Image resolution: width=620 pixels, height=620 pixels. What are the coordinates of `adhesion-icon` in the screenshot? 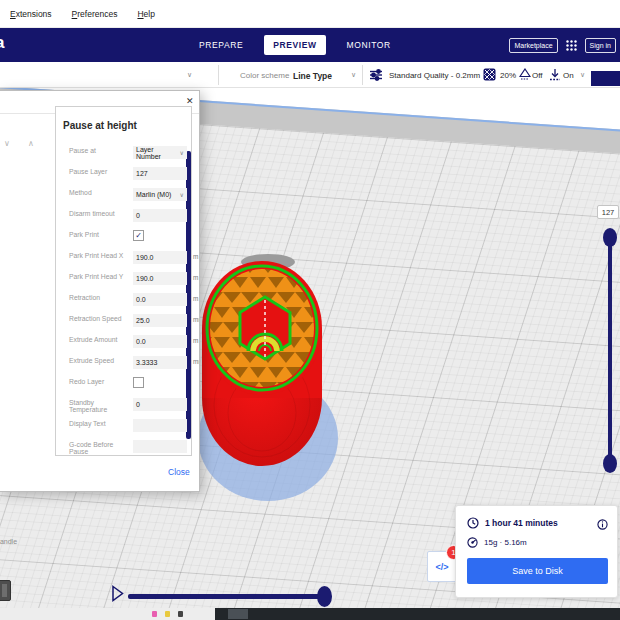 It's located at (555, 74).